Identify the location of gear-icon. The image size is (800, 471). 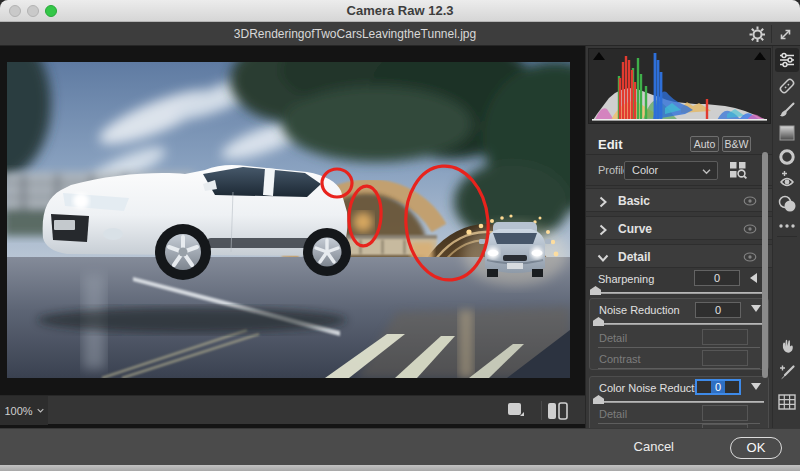
(758, 34).